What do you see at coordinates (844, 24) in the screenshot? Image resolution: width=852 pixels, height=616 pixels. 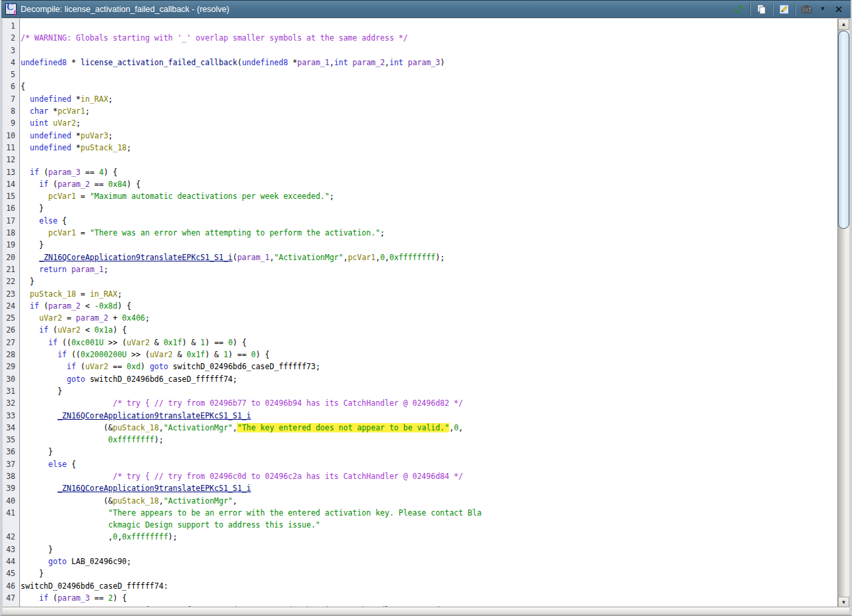 I see `scroll-up-button: ▲` at bounding box center [844, 24].